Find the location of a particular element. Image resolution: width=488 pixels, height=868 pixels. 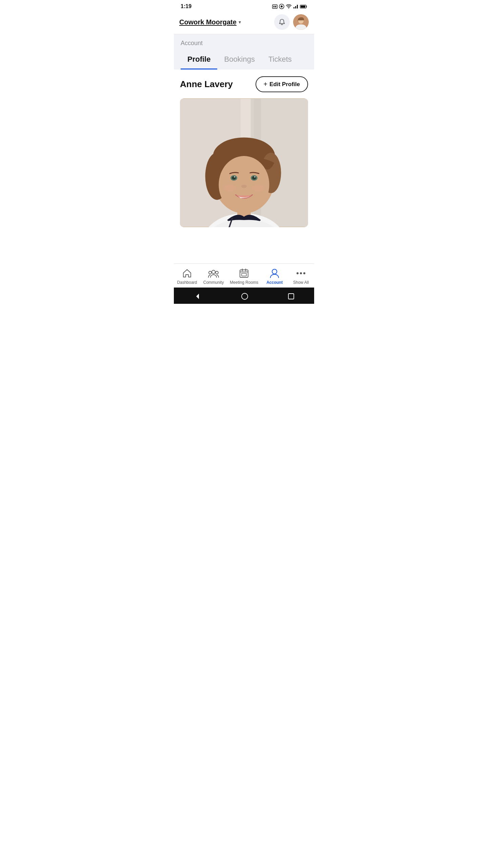

back-button is located at coordinates (198, 296).